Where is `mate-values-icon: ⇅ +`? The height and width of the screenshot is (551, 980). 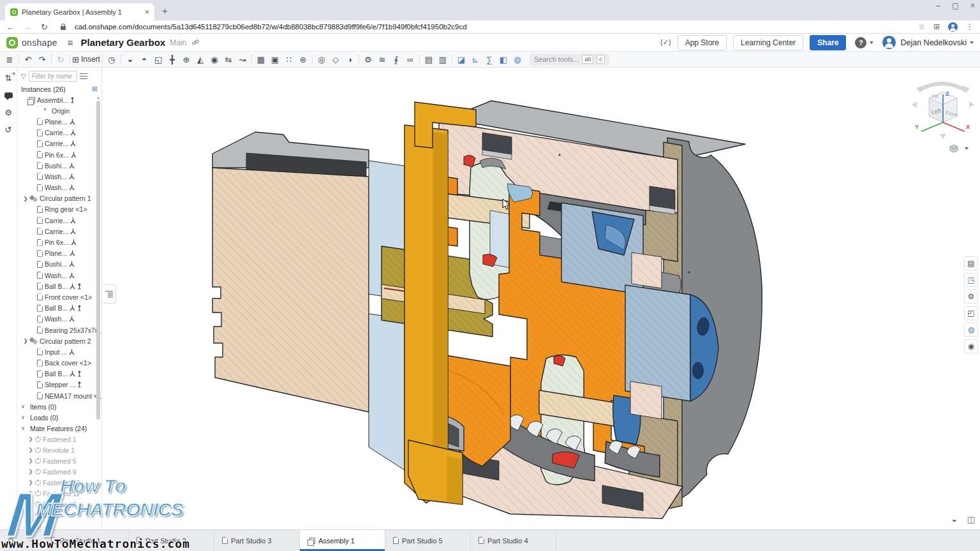
mate-values-icon: ⇅ + is located at coordinates (8, 78).